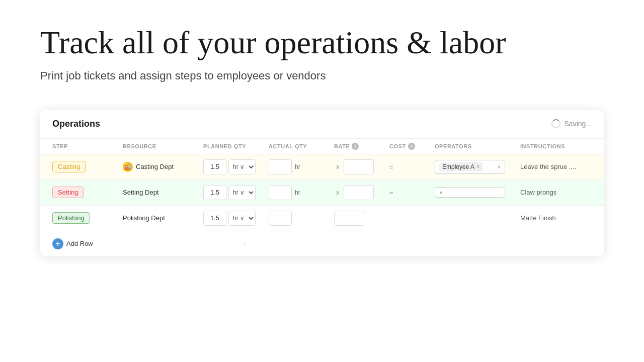  What do you see at coordinates (163, 218) in the screenshot?
I see `resource-cell-polishing: Polishing Dept` at bounding box center [163, 218].